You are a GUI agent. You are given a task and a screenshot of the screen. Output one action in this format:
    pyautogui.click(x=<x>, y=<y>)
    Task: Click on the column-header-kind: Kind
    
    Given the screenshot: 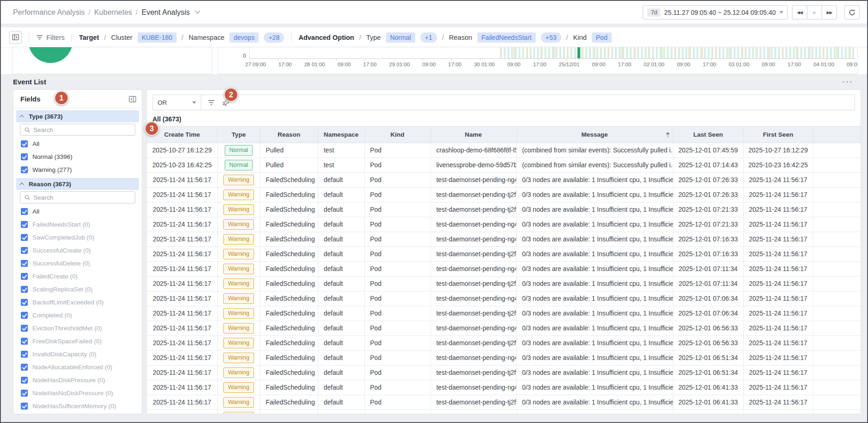 What is the action you would take?
    pyautogui.click(x=398, y=135)
    